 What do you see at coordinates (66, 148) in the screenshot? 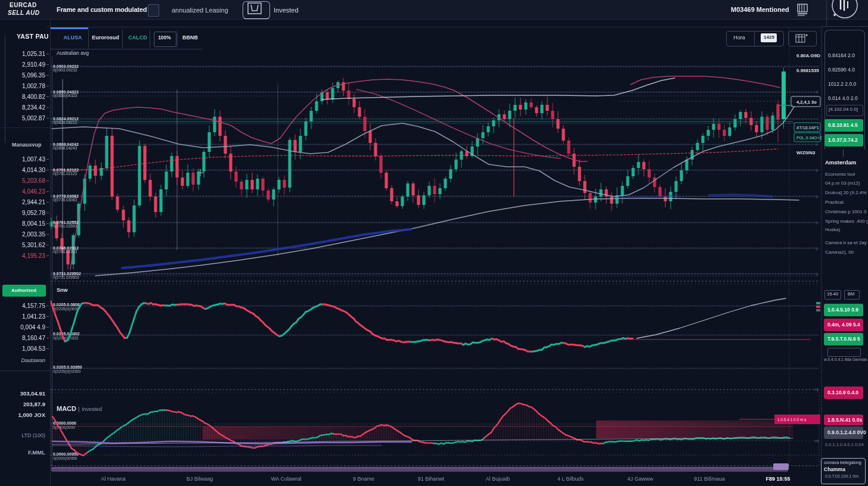
I see `svg-text: 0(0808.04243` at bounding box center [66, 148].